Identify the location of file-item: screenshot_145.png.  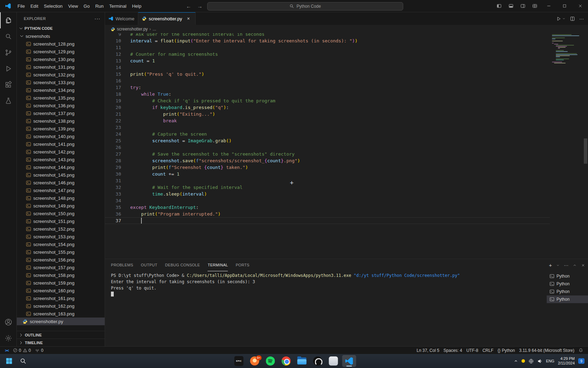
(61, 175).